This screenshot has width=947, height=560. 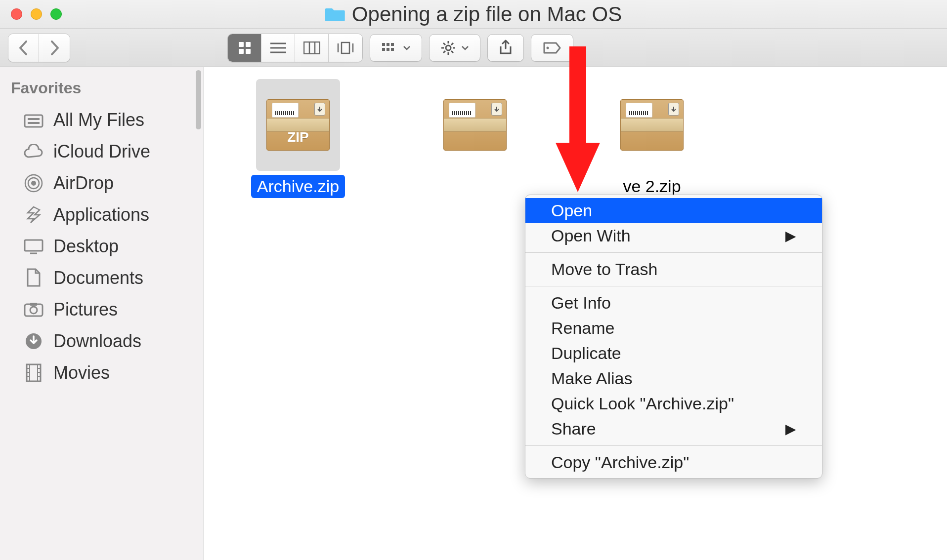 What do you see at coordinates (674, 354) in the screenshot?
I see `menu-item-duplicate: Duplicate` at bounding box center [674, 354].